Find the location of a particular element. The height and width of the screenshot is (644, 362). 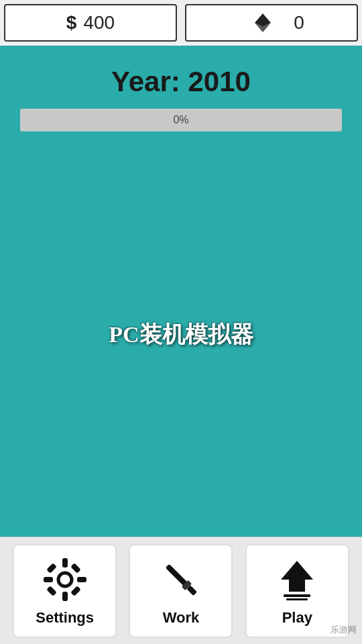

dollar-value: 400 is located at coordinates (99, 23).